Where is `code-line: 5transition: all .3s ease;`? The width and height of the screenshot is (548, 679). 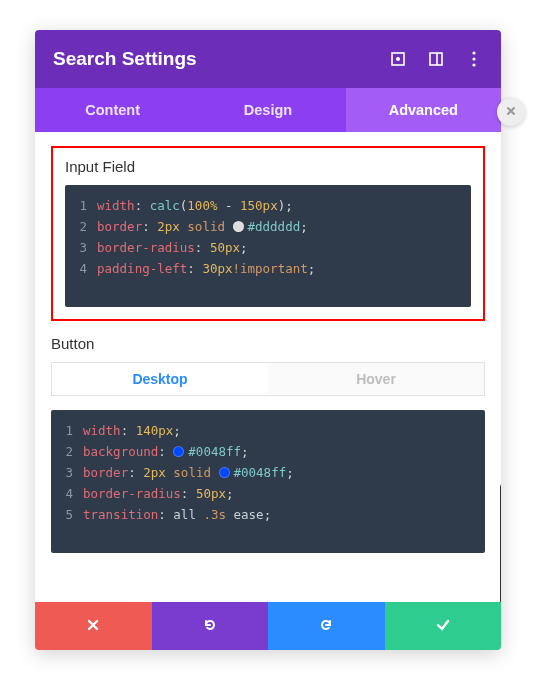
code-line: 5transition: all .3s ease; is located at coordinates (268, 514).